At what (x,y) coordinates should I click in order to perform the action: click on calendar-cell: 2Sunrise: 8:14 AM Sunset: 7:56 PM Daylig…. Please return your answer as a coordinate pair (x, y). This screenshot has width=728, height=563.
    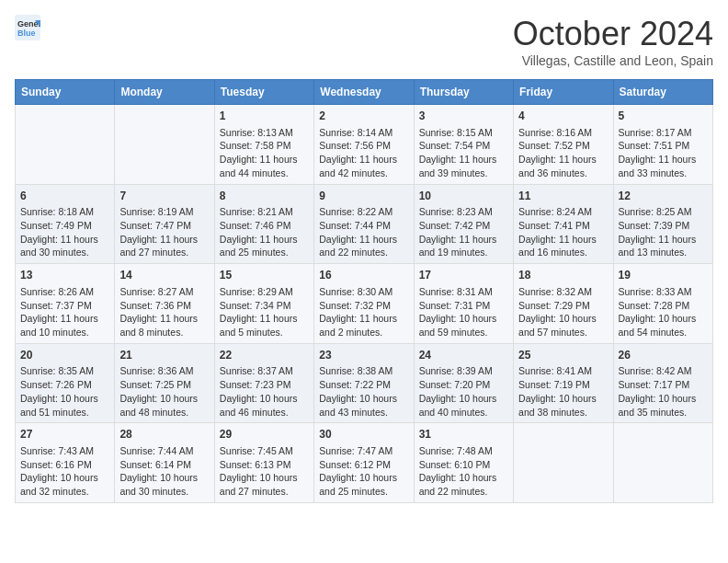
    Looking at the image, I should click on (364, 145).